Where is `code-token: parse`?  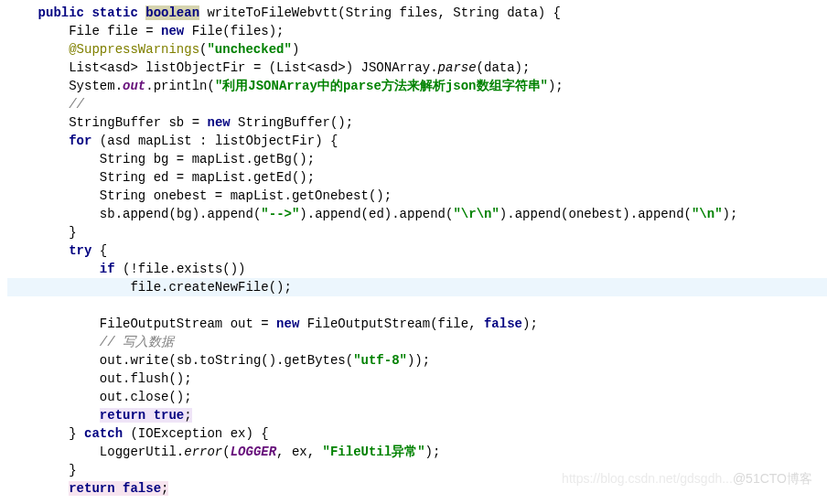 code-token: parse is located at coordinates (457, 68).